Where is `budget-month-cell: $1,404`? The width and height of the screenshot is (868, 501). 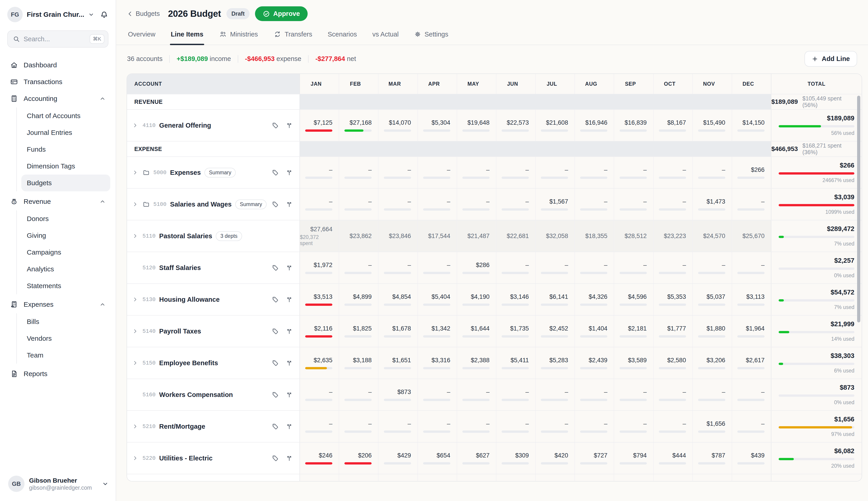 budget-month-cell: $1,404 is located at coordinates (594, 331).